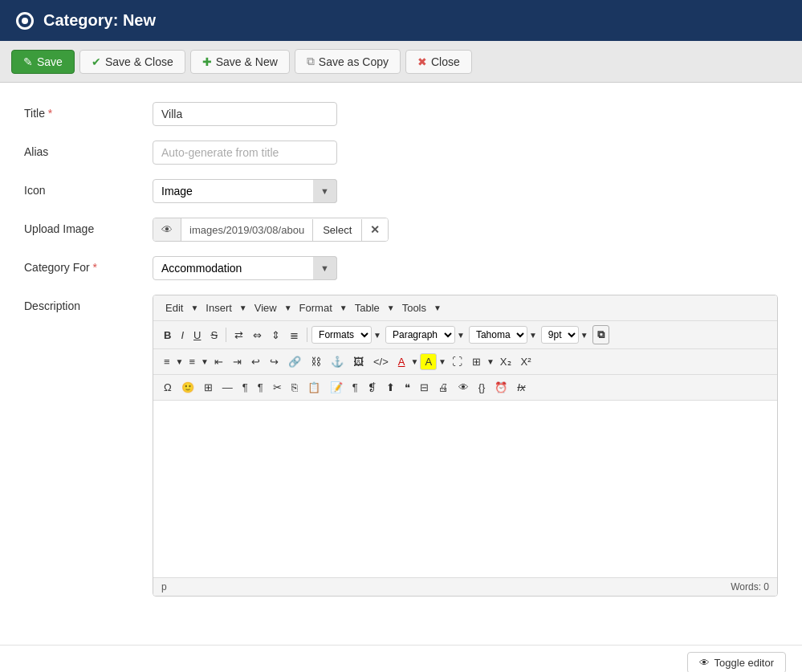  What do you see at coordinates (168, 387) in the screenshot?
I see `special-char-button: Ω` at bounding box center [168, 387].